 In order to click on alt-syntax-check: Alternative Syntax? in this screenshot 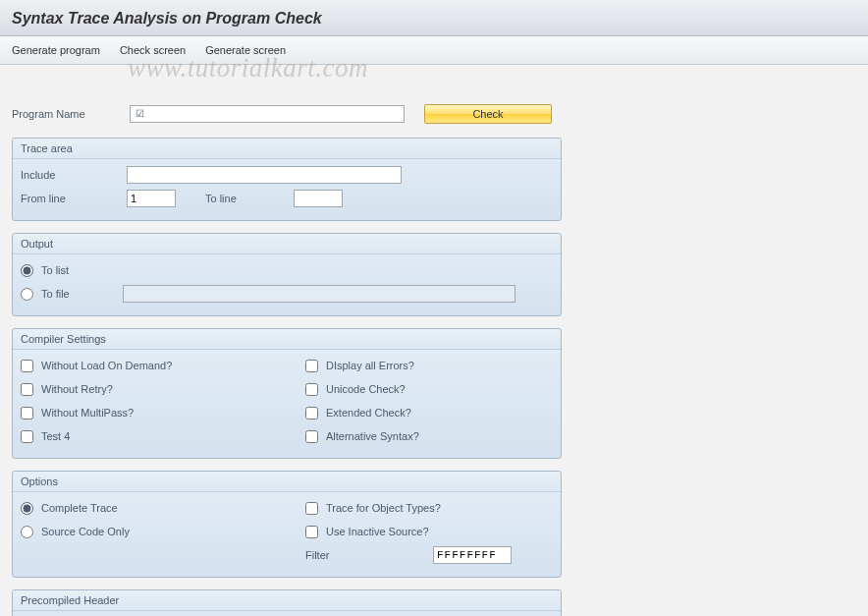, I will do `click(362, 436)`.